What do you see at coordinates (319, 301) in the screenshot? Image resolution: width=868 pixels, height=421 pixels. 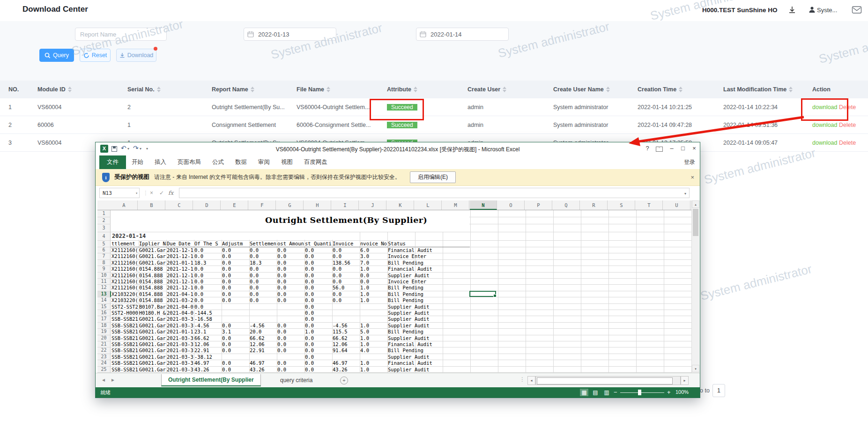 I see `cell-H14: 0.0` at bounding box center [319, 301].